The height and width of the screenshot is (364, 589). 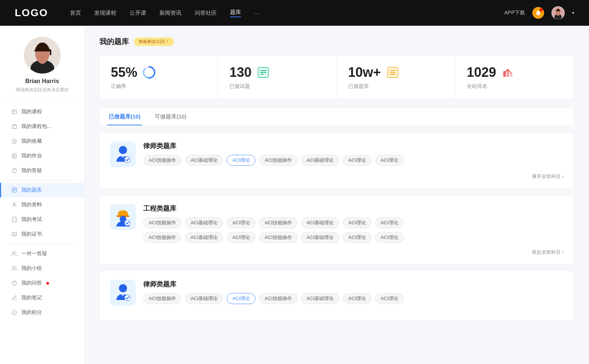 What do you see at coordinates (241, 160) in the screenshot?
I see `tag-lawyer1-2: ACI理论` at bounding box center [241, 160].